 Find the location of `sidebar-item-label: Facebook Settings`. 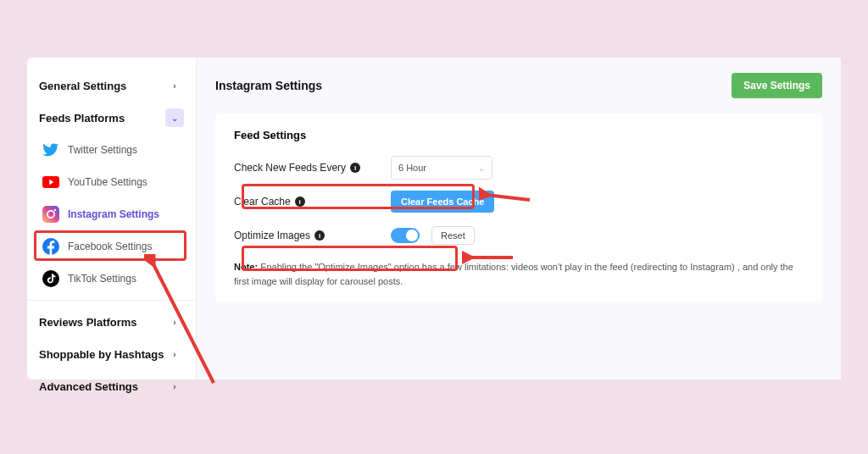

sidebar-item-label: Facebook Settings is located at coordinates (110, 246).